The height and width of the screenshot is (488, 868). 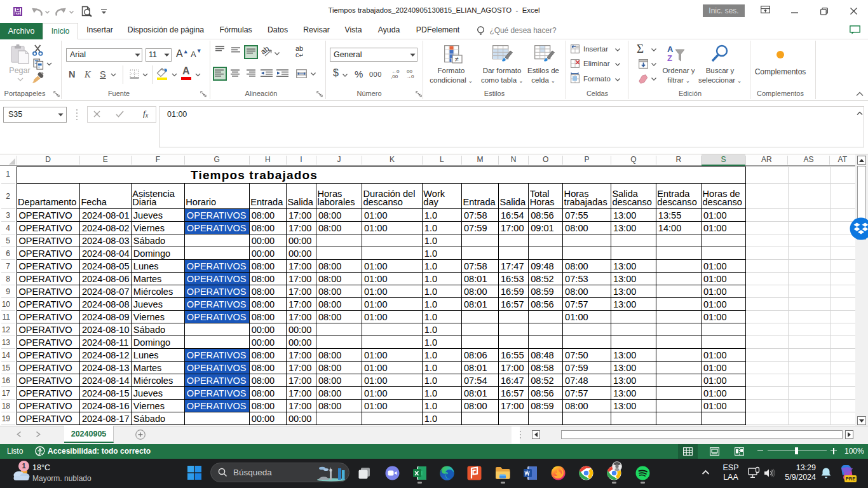 I want to click on svg-text: ,00, so click(x=395, y=76).